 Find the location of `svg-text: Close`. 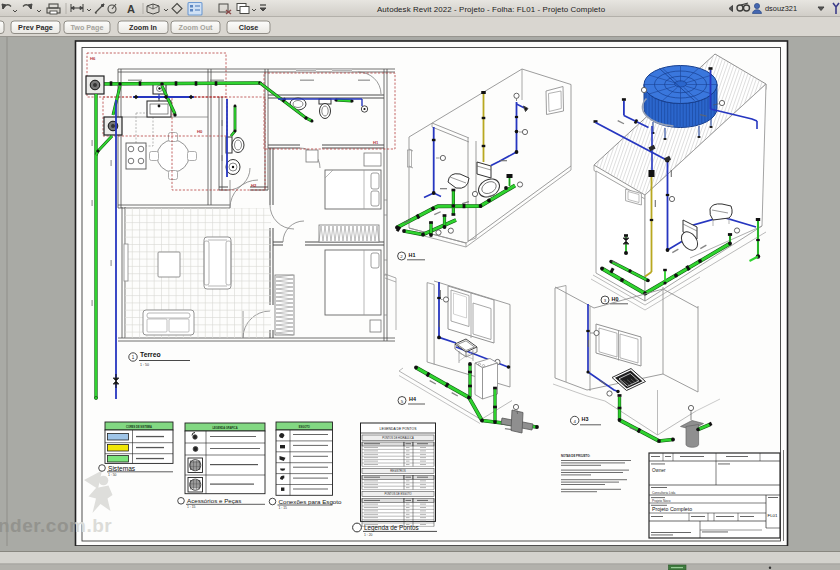

svg-text: Close is located at coordinates (249, 28).